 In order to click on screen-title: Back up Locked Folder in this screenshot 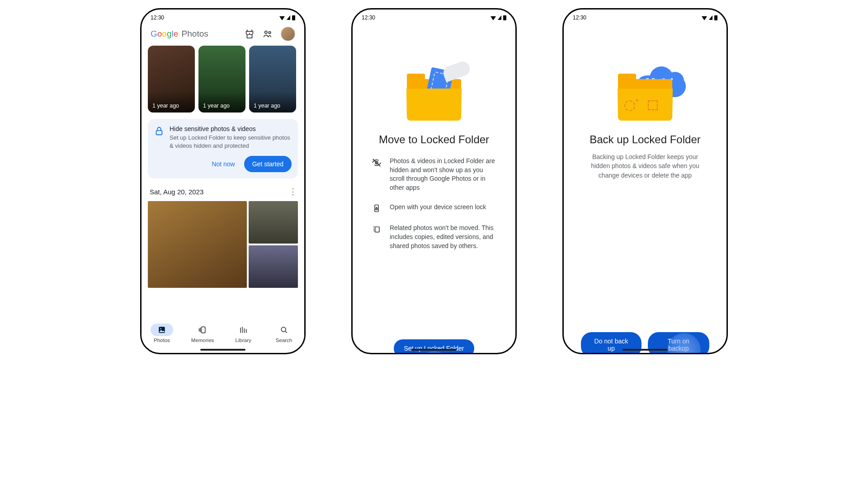, I will do `click(645, 140)`.